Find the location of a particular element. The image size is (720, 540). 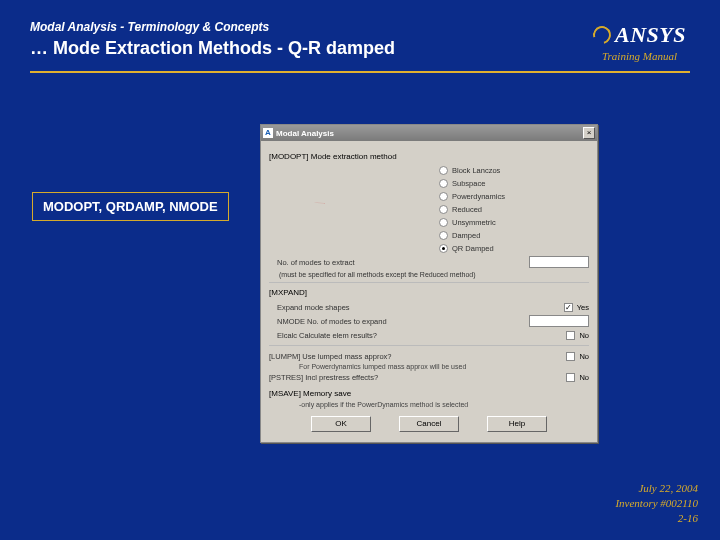

help-button: Help is located at coordinates (517, 424).